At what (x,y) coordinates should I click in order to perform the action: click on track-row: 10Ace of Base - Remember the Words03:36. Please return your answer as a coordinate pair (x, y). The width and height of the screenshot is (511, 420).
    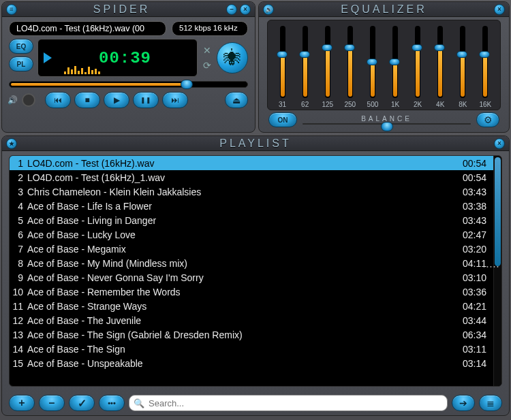
    Looking at the image, I should click on (251, 291).